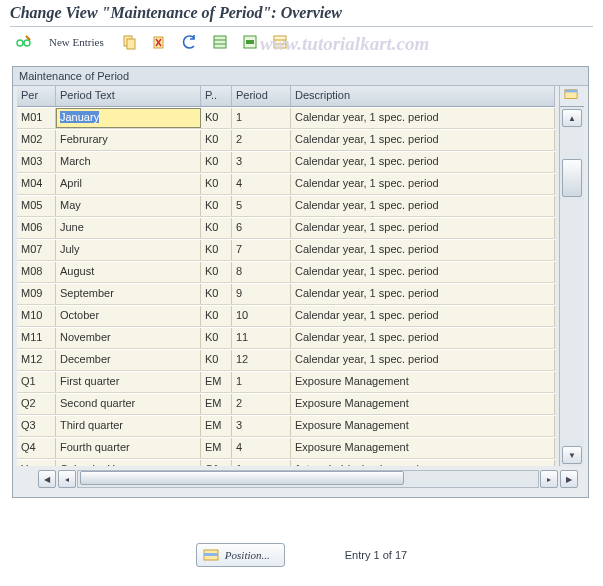 The width and height of the screenshot is (603, 586). Describe the element at coordinates (262, 96) in the screenshot. I see `col-header-period: Period` at that location.